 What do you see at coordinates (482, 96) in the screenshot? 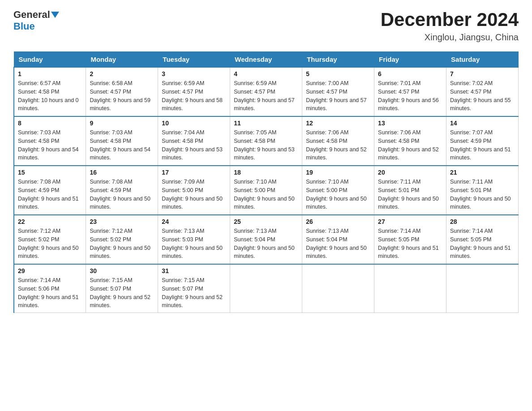
I see `day-info: Sunrise: 7:02 AMSunset: 4:57 PMDaylight:…` at bounding box center [482, 96].